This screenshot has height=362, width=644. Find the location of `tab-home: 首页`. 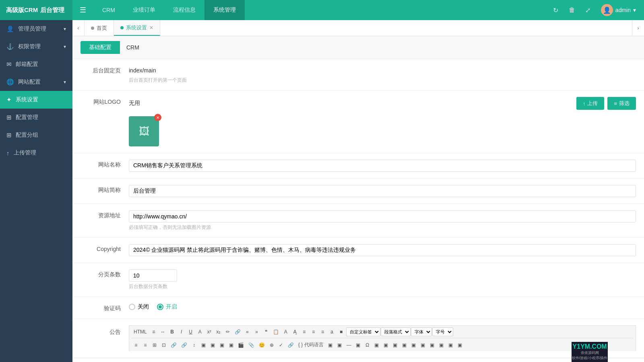

tab-home: 首页 is located at coordinates (99, 28).